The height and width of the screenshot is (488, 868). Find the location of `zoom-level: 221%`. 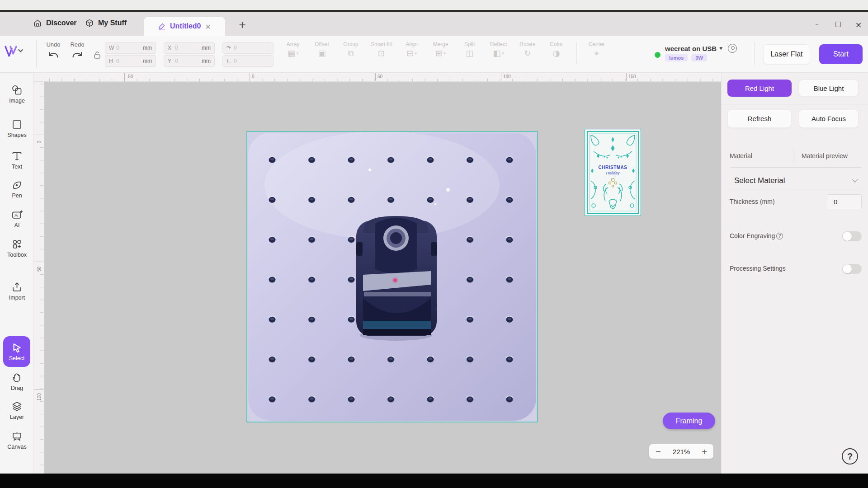

zoom-level: 221% is located at coordinates (681, 452).